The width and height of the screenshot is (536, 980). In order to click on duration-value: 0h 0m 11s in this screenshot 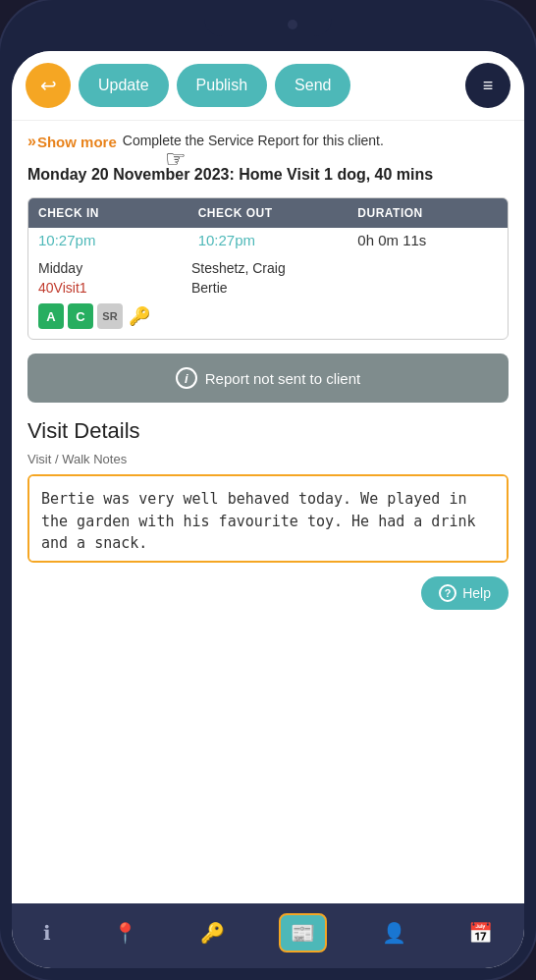, I will do `click(428, 240)`.